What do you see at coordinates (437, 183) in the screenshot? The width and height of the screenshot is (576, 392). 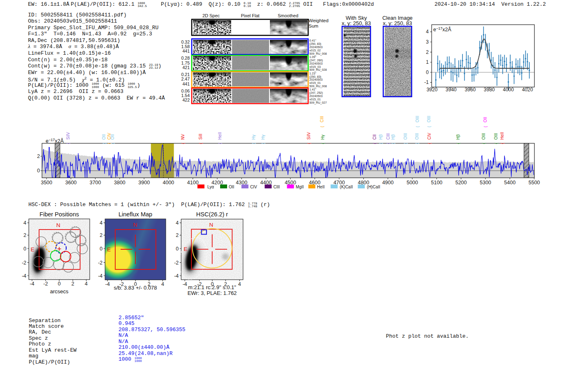 I see `svg-text: 5100` at bounding box center [437, 183].